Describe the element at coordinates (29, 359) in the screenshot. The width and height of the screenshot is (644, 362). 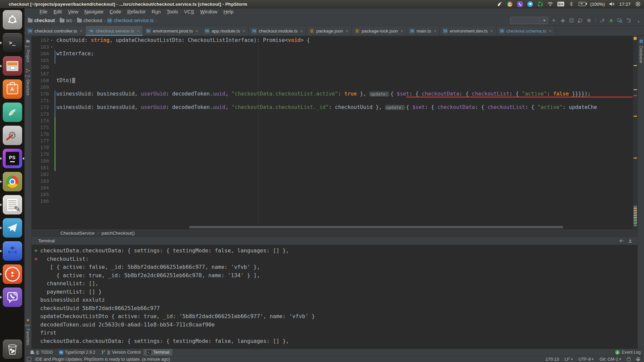
I see `toolwindow-toggle-icon` at that location.